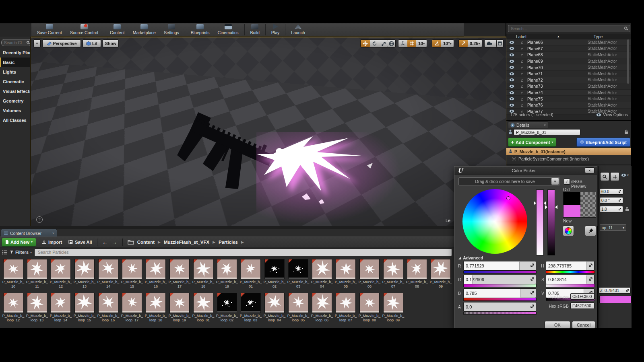  Describe the element at coordinates (509, 181) in the screenshot. I see `theme-dropdown: Drag & drop colors here to save ▼` at that location.